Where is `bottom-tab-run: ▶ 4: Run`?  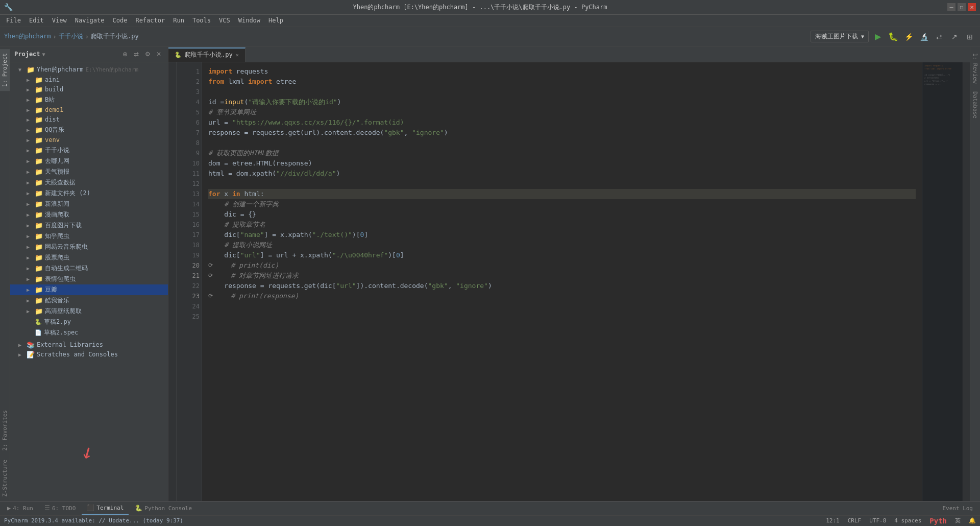 bottom-tab-run: ▶ 4: Run is located at coordinates (20, 508).